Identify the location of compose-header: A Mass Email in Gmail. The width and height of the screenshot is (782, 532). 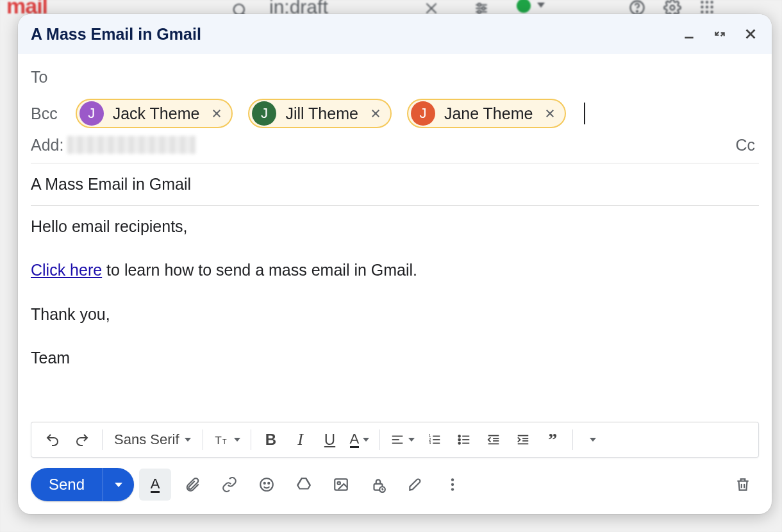
(395, 34).